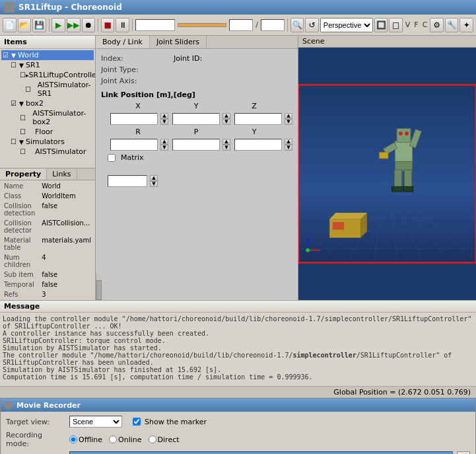 Image resolution: width=476 pixels, height=454 pixels. What do you see at coordinates (202, 25) in the screenshot?
I see `time-slider` at bounding box center [202, 25].